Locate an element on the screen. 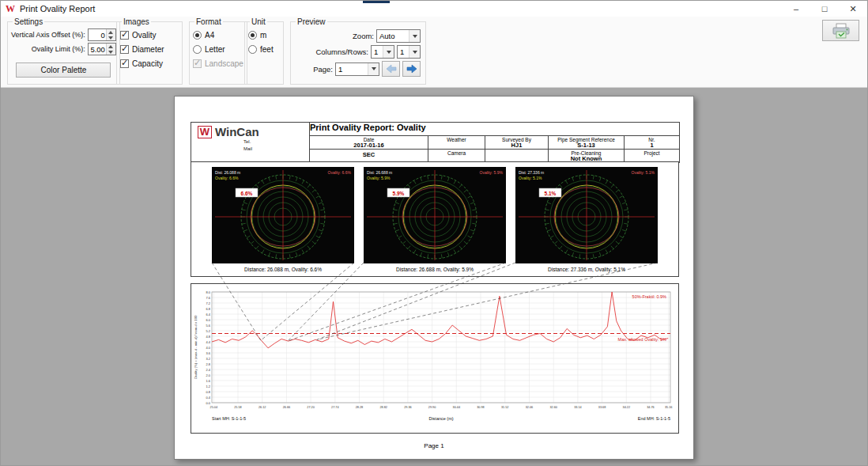 Image resolution: width=868 pixels, height=466 pixels. svg-text: 26.12 is located at coordinates (262, 407).